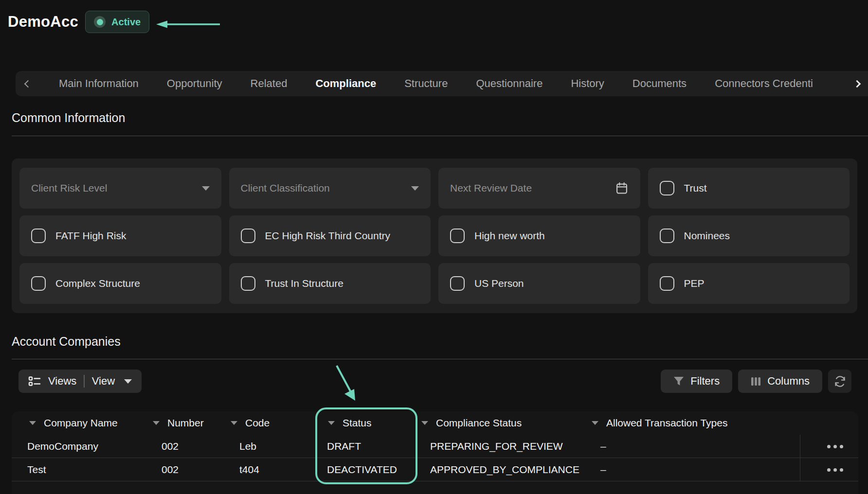 The width and height of the screenshot is (868, 494). What do you see at coordinates (330, 236) in the screenshot?
I see `ec-high-risk-third-country-checkbox-field: EC High Risk Third Country` at bounding box center [330, 236].